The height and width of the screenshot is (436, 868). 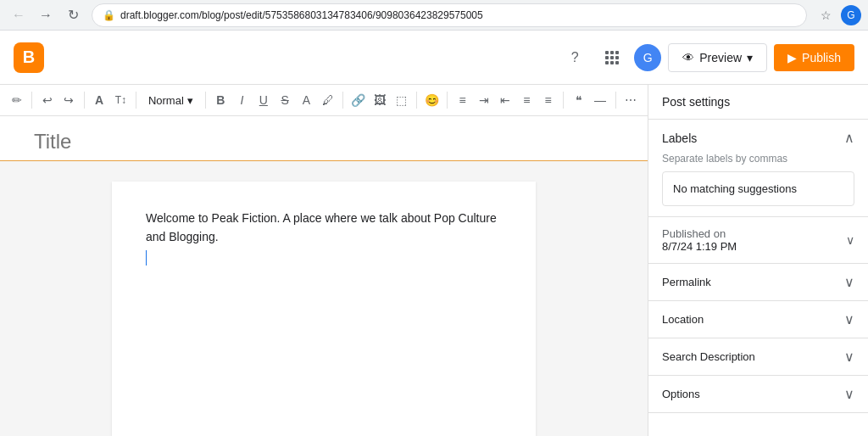 I want to click on browser-actions: ☆ G, so click(x=837, y=15).